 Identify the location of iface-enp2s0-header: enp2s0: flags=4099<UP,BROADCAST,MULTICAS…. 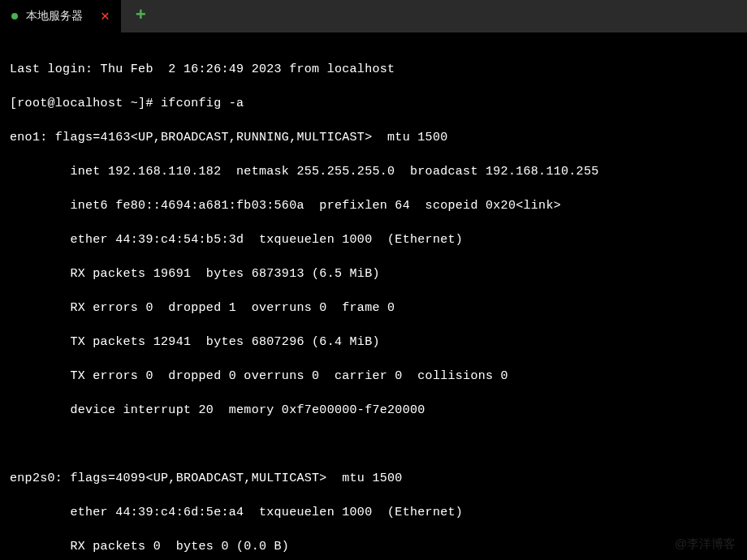
(374, 479).